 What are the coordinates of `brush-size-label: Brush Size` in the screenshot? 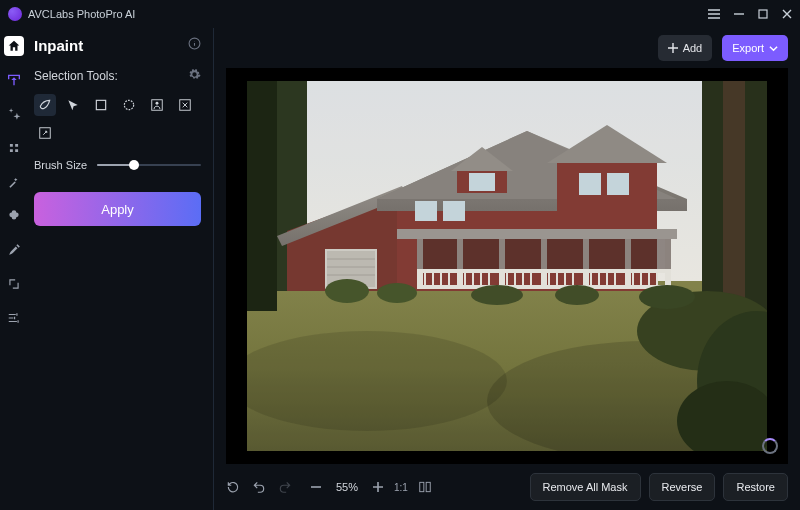 It's located at (60, 165).